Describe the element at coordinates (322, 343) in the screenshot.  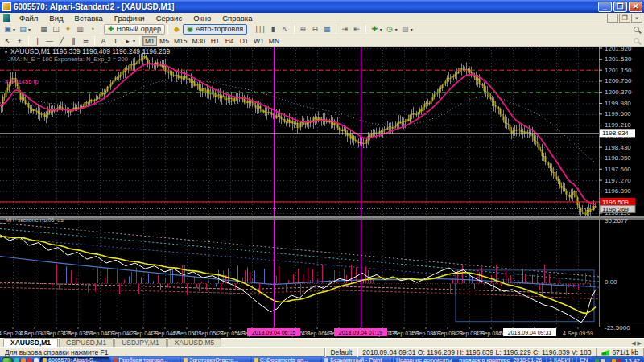
I see `chart-tab-bar: XAUUSD,M1GBPUSD,M1USDJPY,M1XAUUSD,M5◀▶` at that location.